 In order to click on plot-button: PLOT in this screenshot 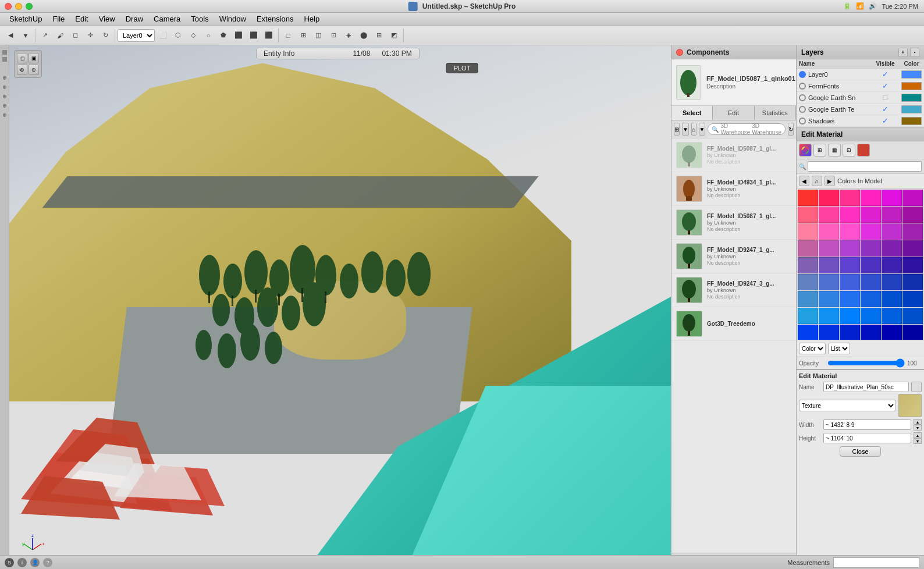, I will do `click(462, 68)`.